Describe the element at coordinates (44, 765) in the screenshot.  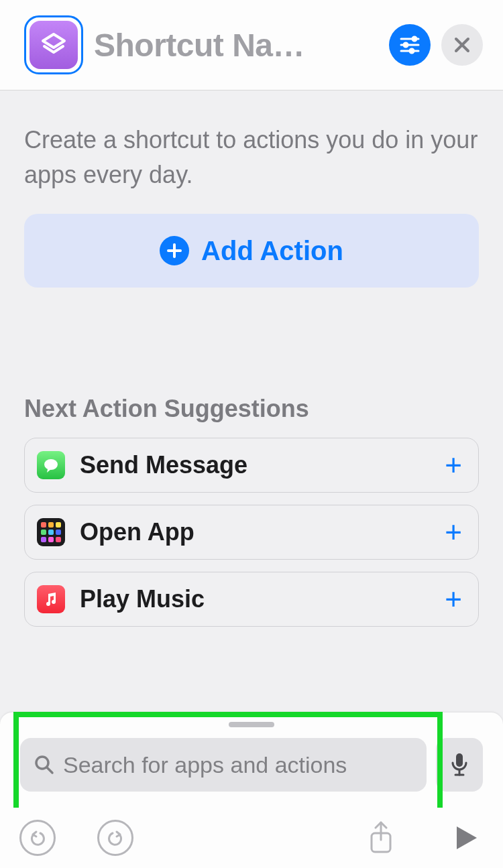
I see `search-icon` at that location.